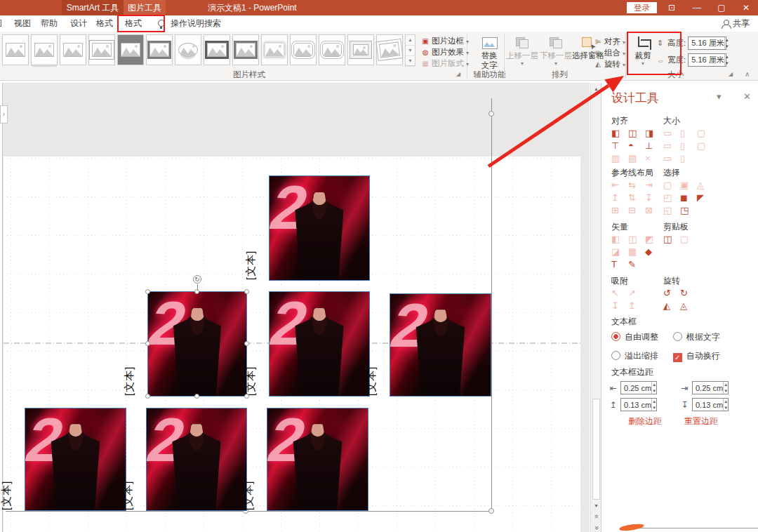  I want to click on selection-handle-se, so click(247, 396).